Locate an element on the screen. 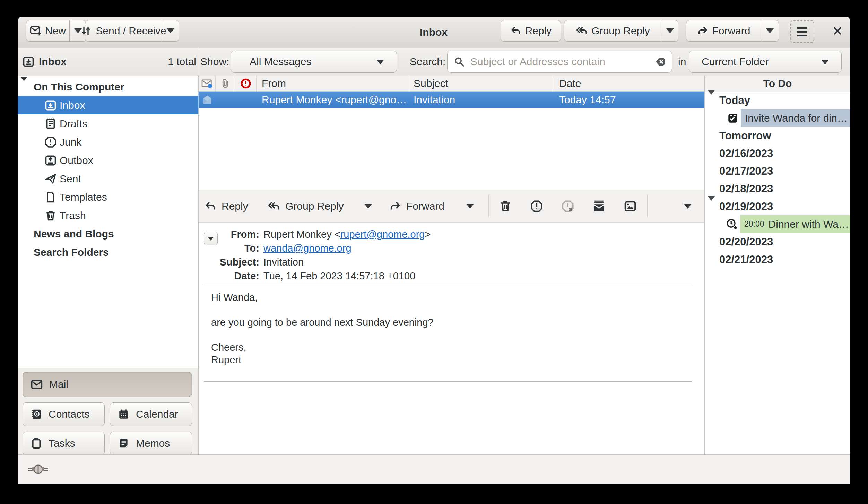  switcher-mail-button: Mail is located at coordinates (107, 384).